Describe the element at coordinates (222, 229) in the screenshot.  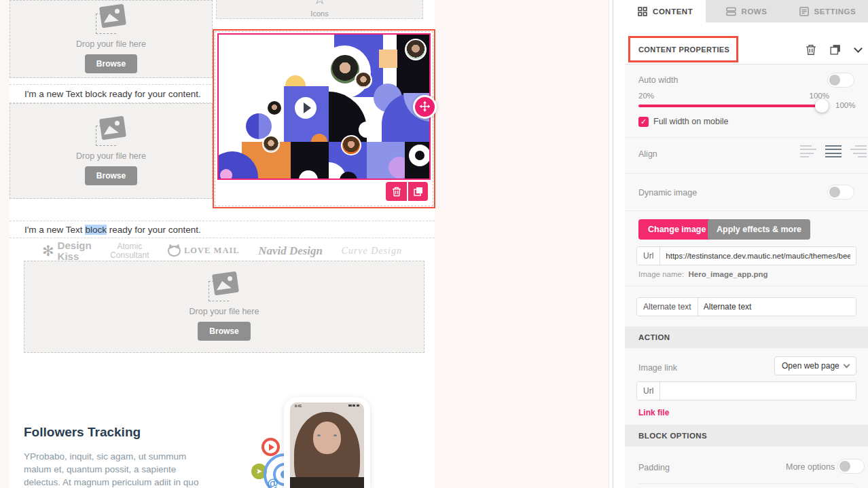
I see `text-block-2: I'm a new Text block ready for your cont…` at that location.